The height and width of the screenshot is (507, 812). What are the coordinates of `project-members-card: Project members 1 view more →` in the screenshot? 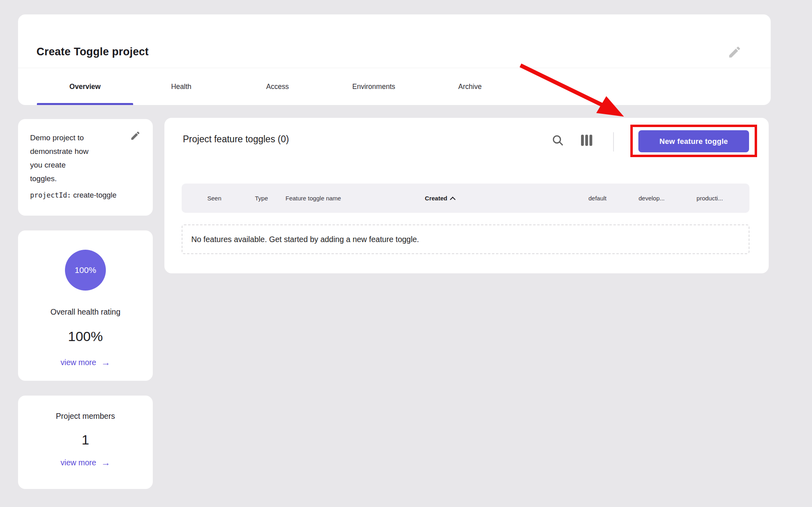 It's located at (85, 442).